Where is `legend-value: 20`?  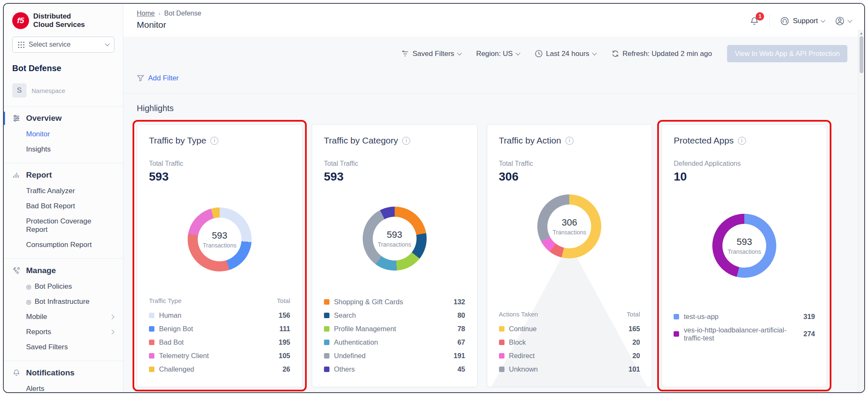 legend-value: 20 is located at coordinates (636, 356).